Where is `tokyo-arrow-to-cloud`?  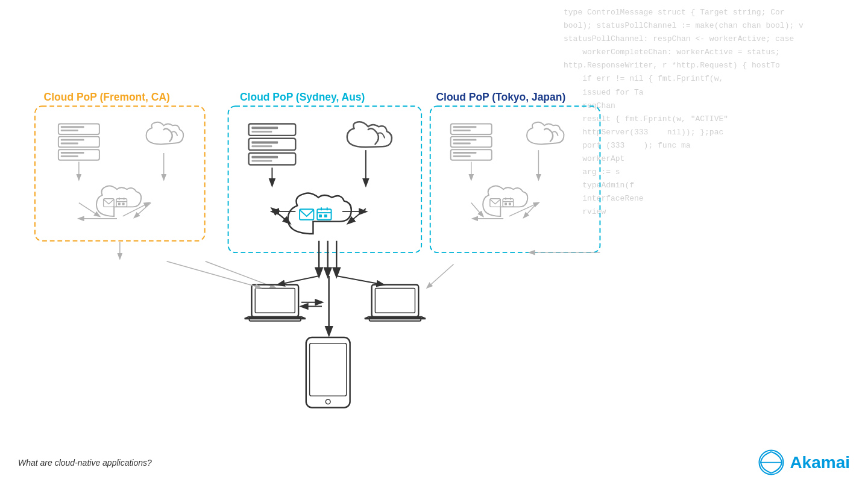
tokyo-arrow-to-cloud is located at coordinates (477, 210).